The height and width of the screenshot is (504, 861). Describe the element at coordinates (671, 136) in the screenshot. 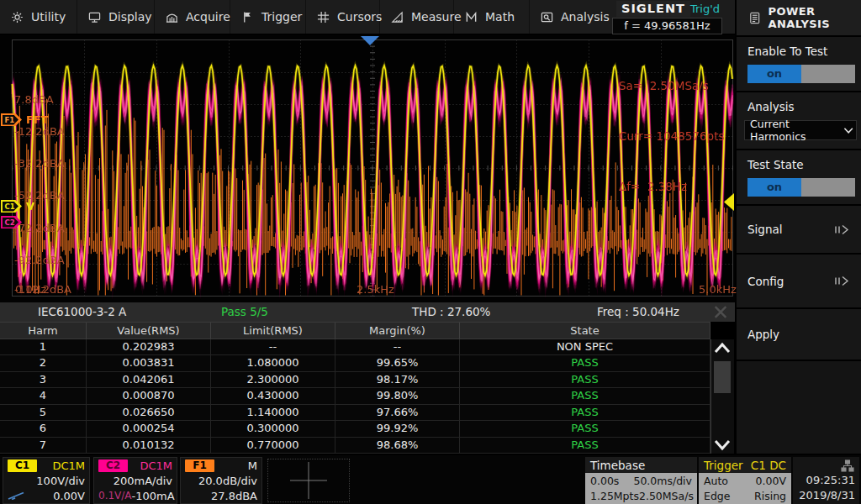

I see `points-readout: Curr= 1048576pts` at that location.